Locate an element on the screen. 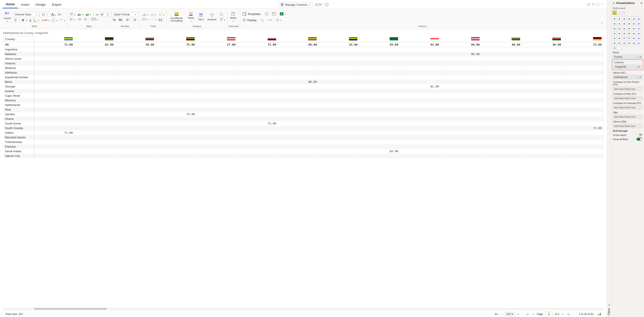 The width and height of the screenshot is (644, 317). settings-gear-icon: ⚙ is located at coordinates (497, 314).